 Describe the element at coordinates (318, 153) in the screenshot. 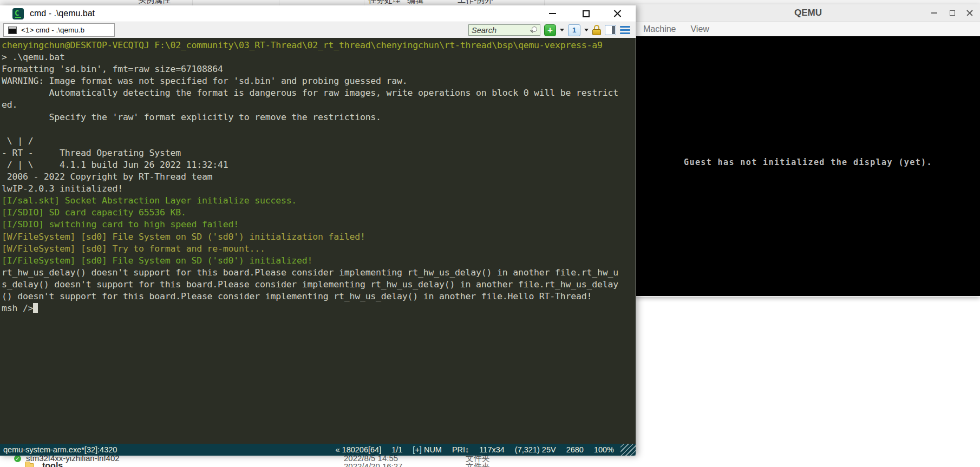

I see `terminal-line: - RT - Thread Operating System` at that location.